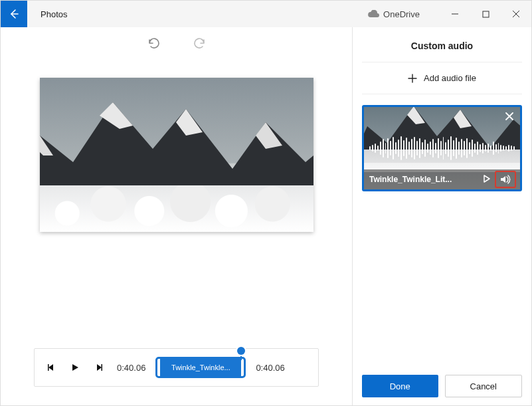 The height and width of the screenshot is (406, 532). I want to click on window-controls, so click(486, 14).